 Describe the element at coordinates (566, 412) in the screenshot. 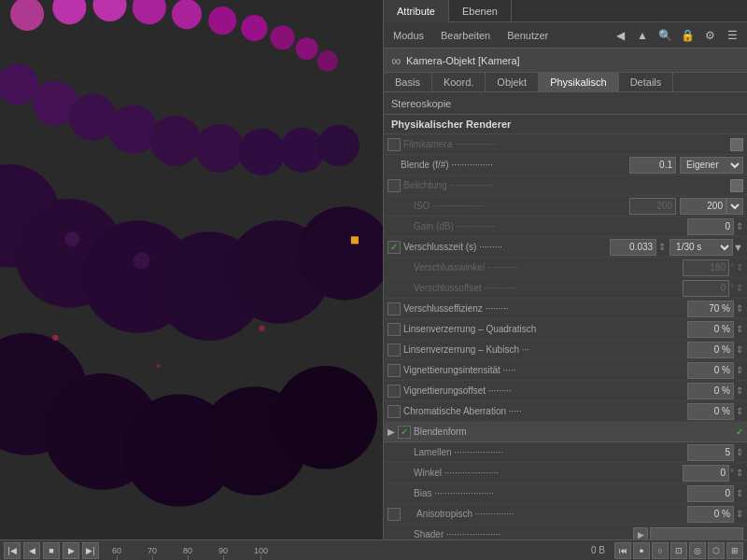

I see `prop-chrom-abbi: Chromatische Aberration ····· ⇕` at that location.